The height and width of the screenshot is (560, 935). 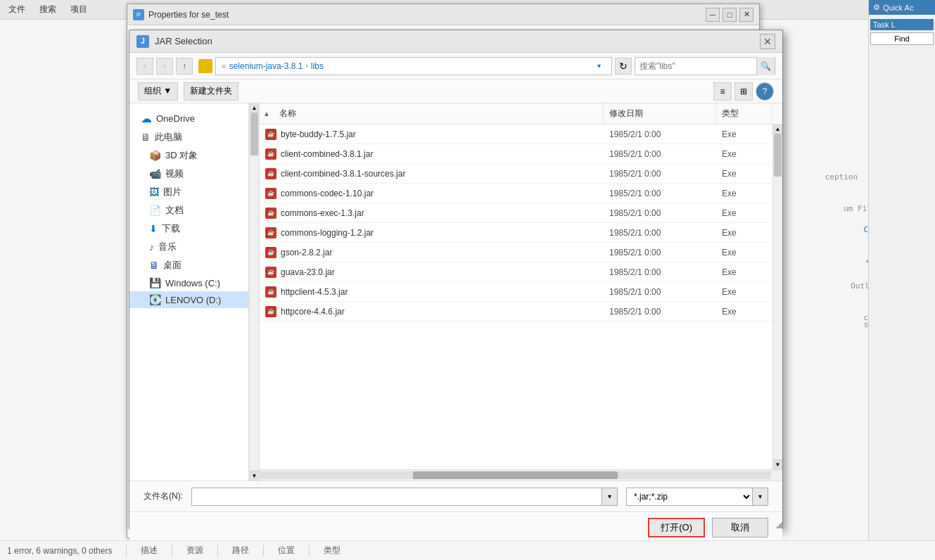 I want to click on tree-item-onedrive: ☁ OneDrive, so click(x=189, y=118).